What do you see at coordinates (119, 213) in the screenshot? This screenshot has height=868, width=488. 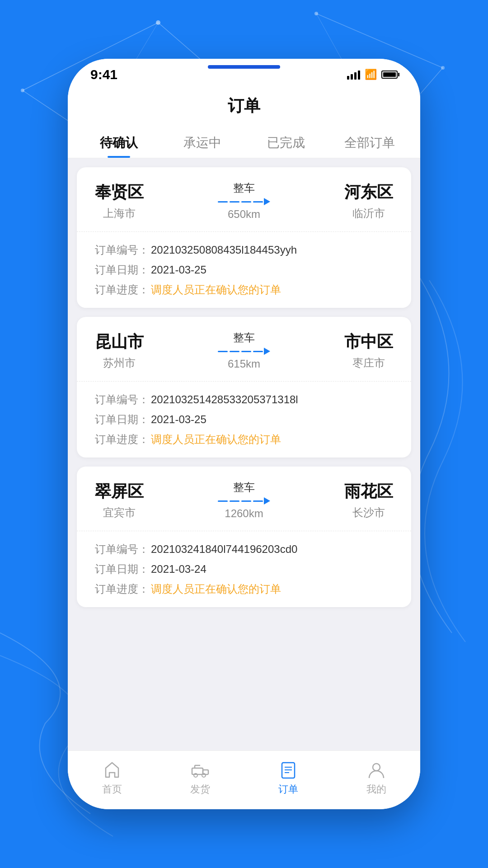 I see `order-1-origin-district: 上海市` at bounding box center [119, 213].